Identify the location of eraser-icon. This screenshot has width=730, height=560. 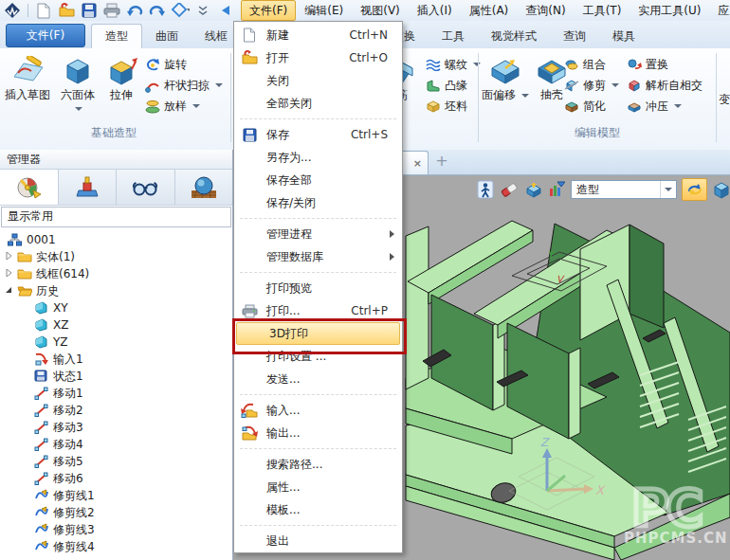
(509, 190).